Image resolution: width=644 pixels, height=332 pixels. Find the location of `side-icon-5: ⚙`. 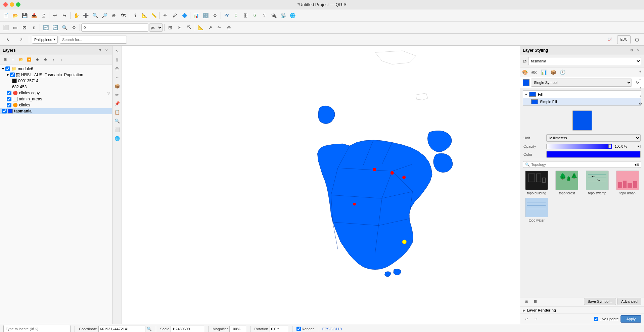

side-icon-5: ⚙ is located at coordinates (640, 104).